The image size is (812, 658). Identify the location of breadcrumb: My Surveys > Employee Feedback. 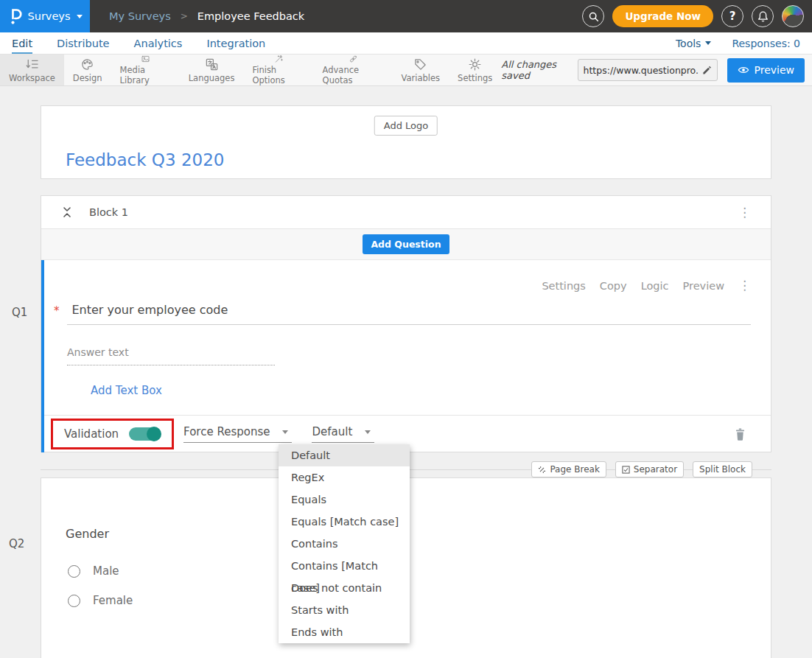
(206, 16).